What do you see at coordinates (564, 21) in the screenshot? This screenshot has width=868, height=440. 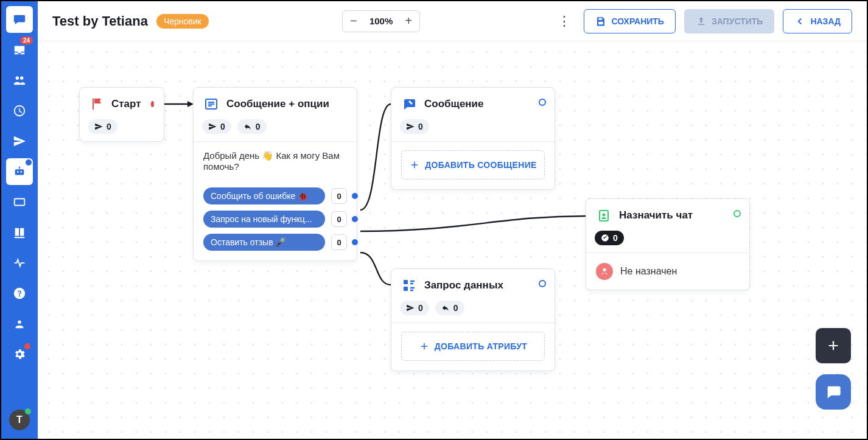 I see `more-menu-button: ⋮` at bounding box center [564, 21].